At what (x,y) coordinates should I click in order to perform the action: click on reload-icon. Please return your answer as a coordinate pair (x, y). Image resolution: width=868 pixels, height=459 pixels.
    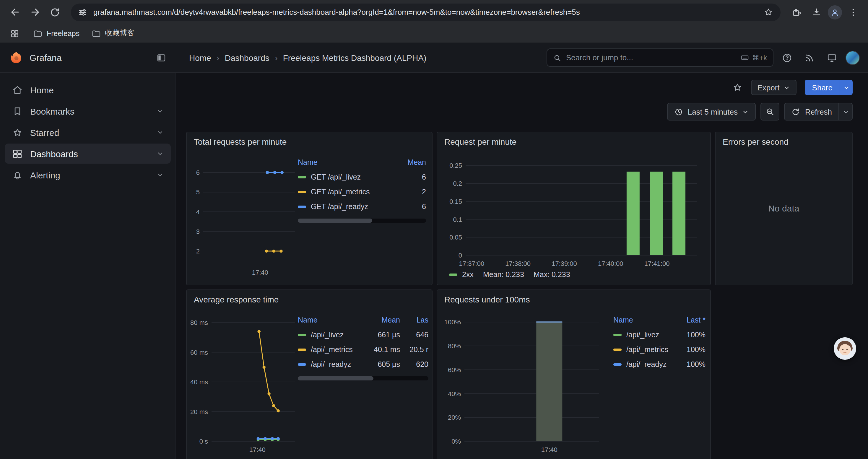
    Looking at the image, I should click on (55, 12).